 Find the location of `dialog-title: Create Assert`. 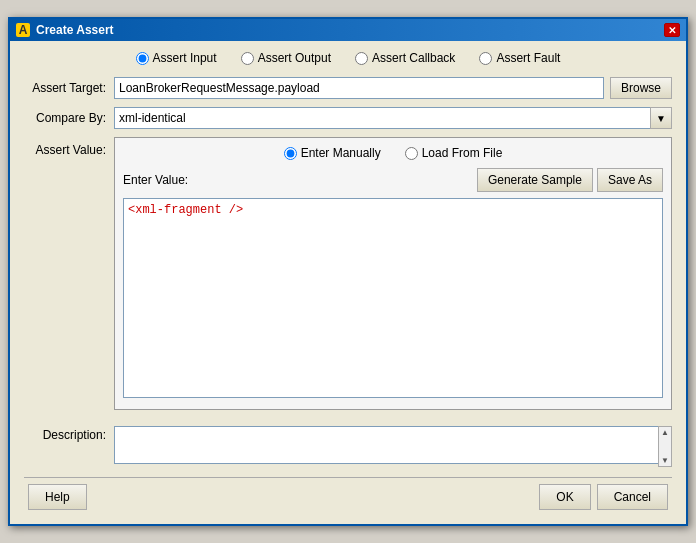

dialog-title: Create Assert is located at coordinates (75, 30).